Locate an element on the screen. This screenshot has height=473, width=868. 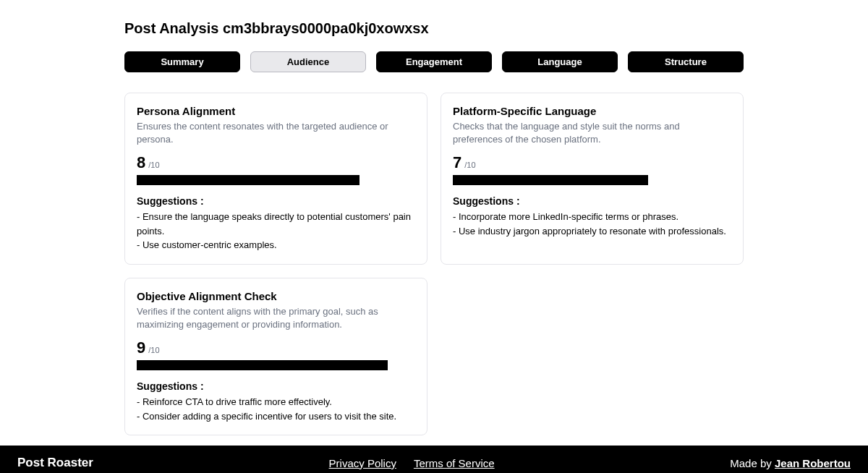
card-description: Verifies if the content aligns with the … is located at coordinates (276, 318).